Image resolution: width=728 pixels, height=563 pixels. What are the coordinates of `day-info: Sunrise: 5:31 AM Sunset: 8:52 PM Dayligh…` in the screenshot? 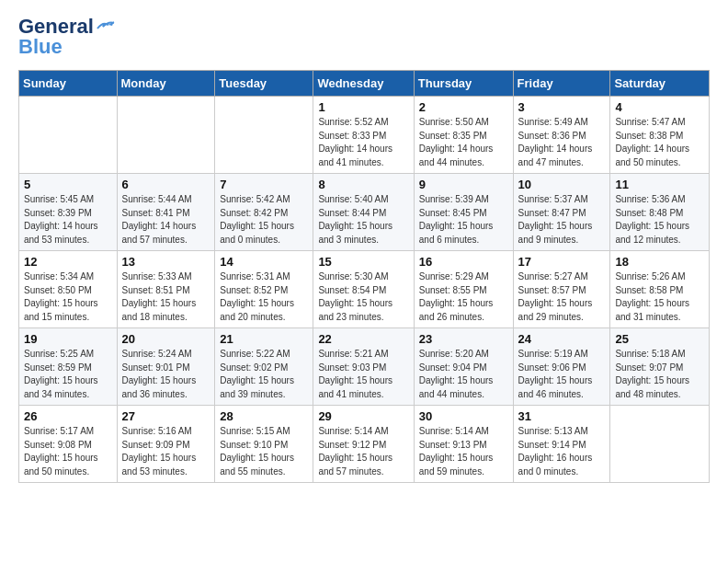 It's located at (264, 297).